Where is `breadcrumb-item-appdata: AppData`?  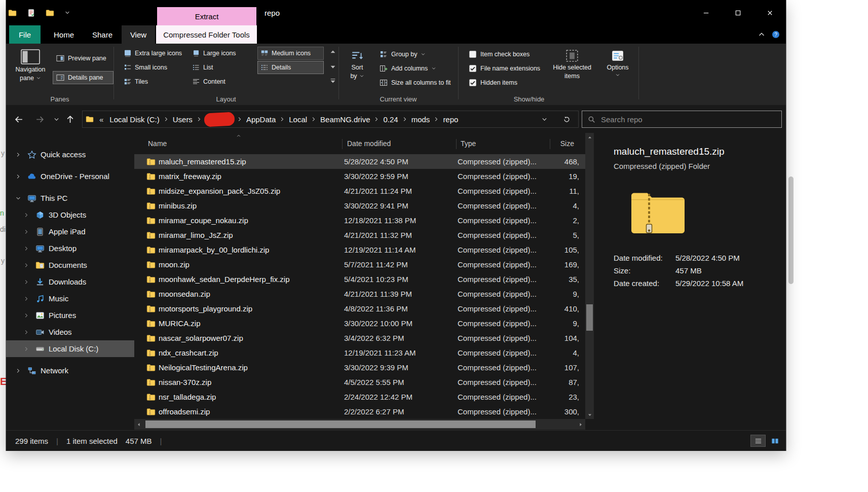
breadcrumb-item-appdata: AppData is located at coordinates (261, 120).